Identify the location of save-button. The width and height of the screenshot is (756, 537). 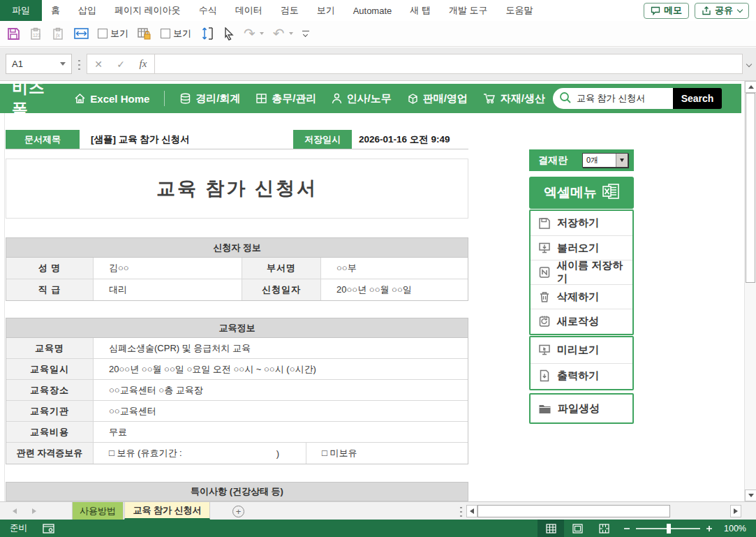
(14, 34).